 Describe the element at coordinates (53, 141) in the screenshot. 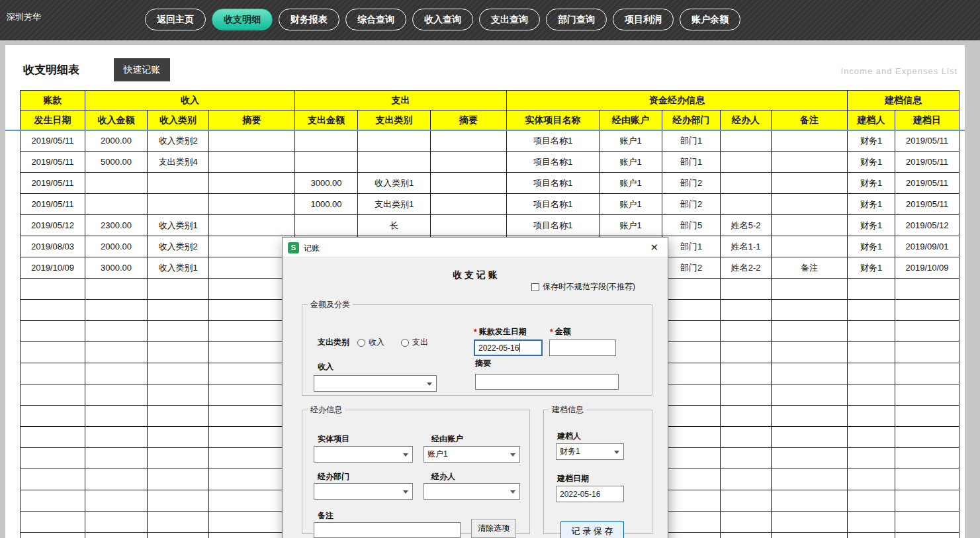

I see `table-cell: 2019/05/11` at that location.